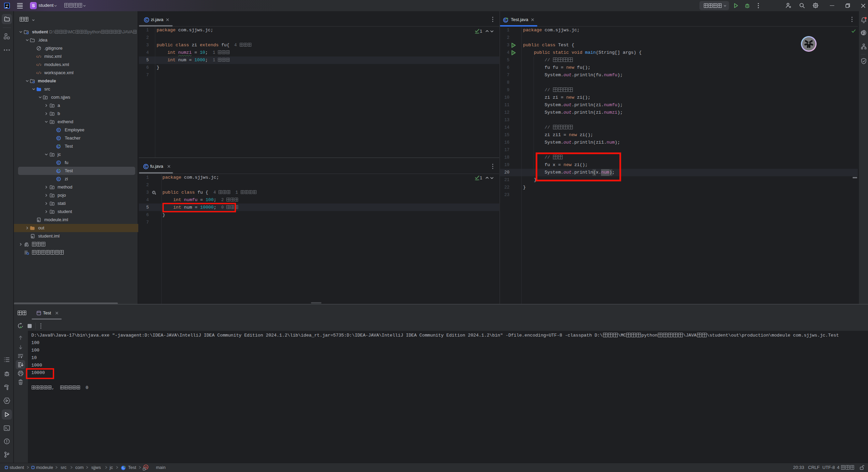 This screenshot has height=472, width=868. I want to click on svg-text: O, so click(154, 193).